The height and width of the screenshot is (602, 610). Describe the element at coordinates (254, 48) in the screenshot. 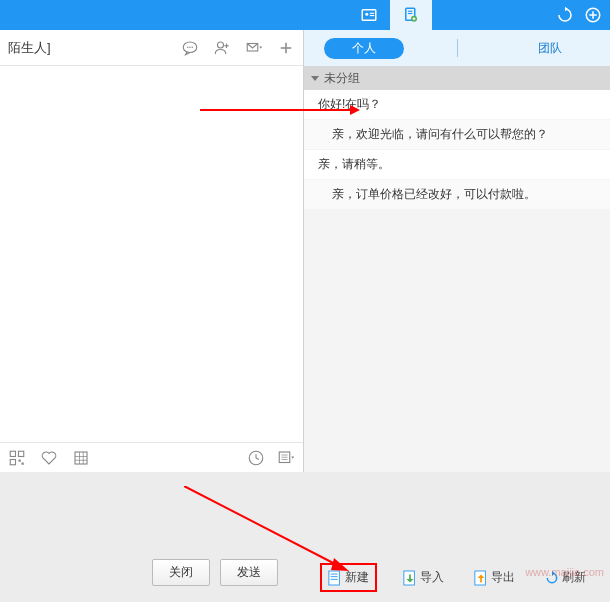

I see `mail-dropdown-icon` at that location.